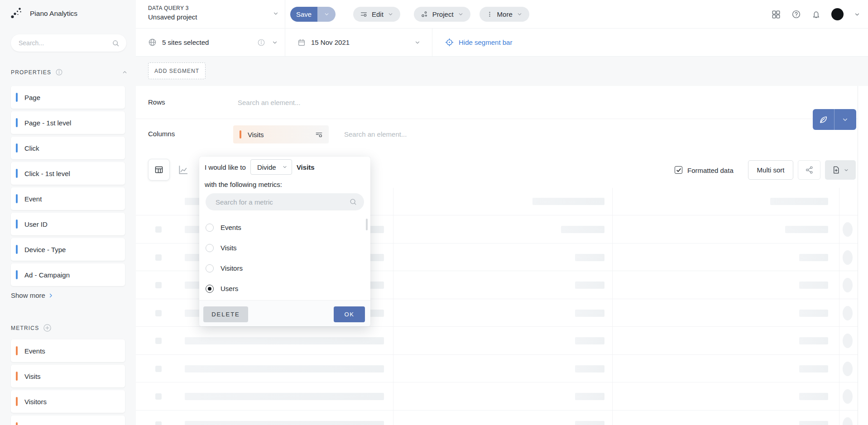  What do you see at coordinates (183, 170) in the screenshot?
I see `chart-view-toggle` at bounding box center [183, 170].